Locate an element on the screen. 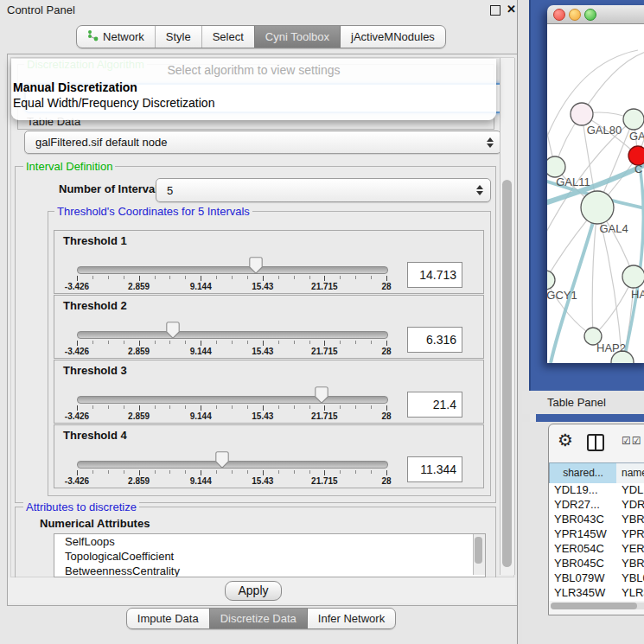 The image size is (644, 644). attribute-item-betweennesscentrality: BetweennessCentrality is located at coordinates (270, 571).